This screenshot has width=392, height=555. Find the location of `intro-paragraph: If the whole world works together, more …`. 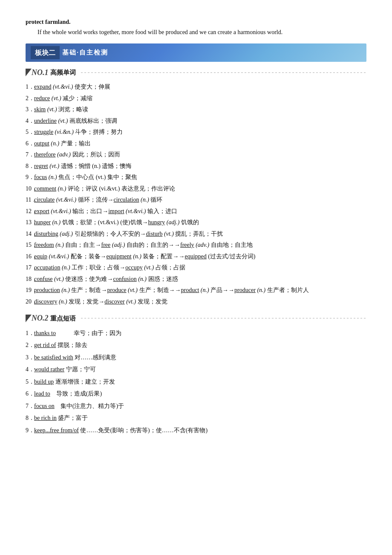

intro-paragraph: If the whole world works together, more … is located at coordinates (196, 32).